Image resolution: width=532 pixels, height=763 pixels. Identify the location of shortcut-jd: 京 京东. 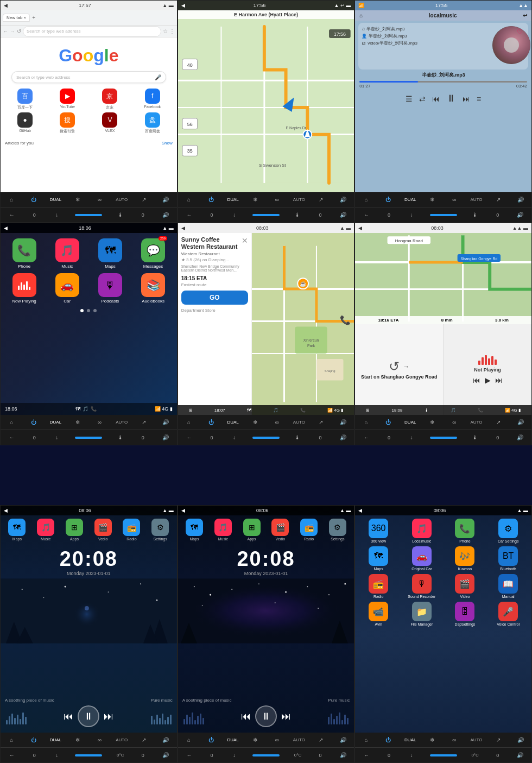
(110, 99).